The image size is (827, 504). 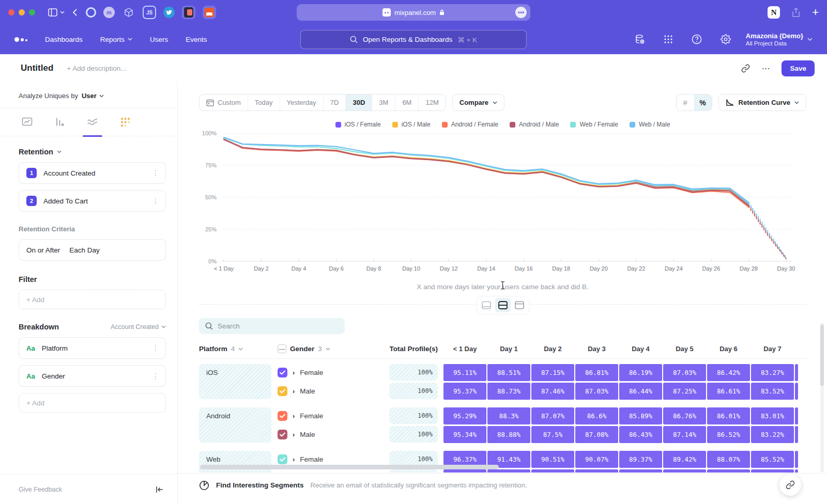 What do you see at coordinates (486, 305) in the screenshot?
I see `layout-chart-only-button` at bounding box center [486, 305].